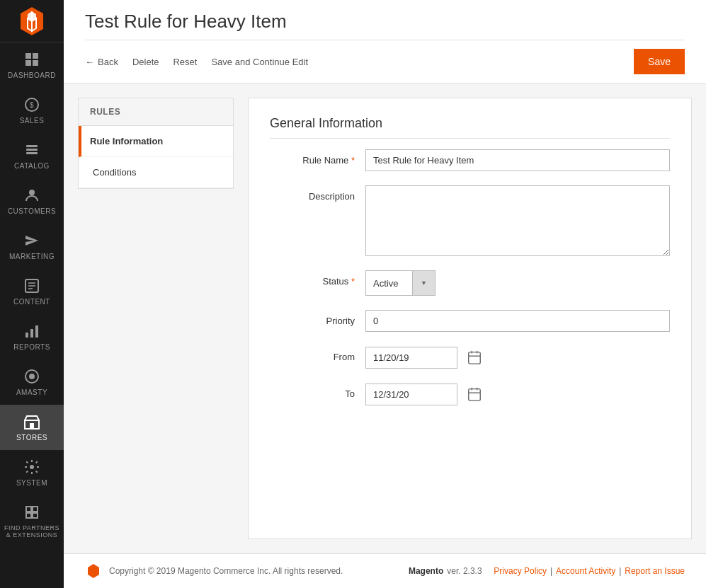 The image size is (706, 588). I want to click on rules-panel: RULES Rule Information Conditions, so click(156, 143).